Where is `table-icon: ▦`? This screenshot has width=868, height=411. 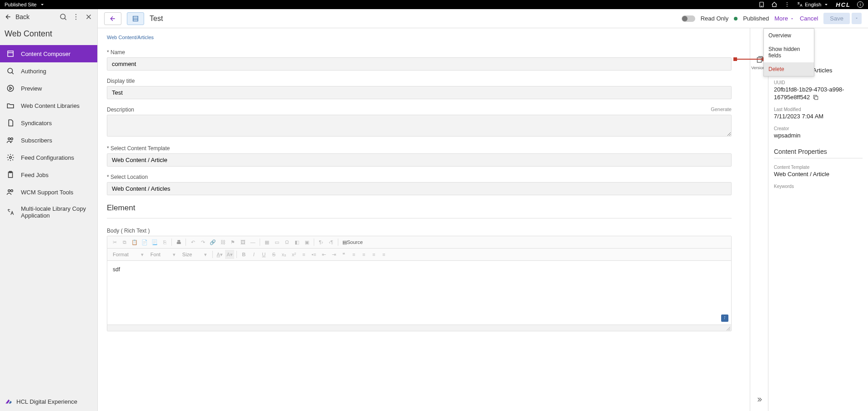
table-icon: ▦ is located at coordinates (267, 242).